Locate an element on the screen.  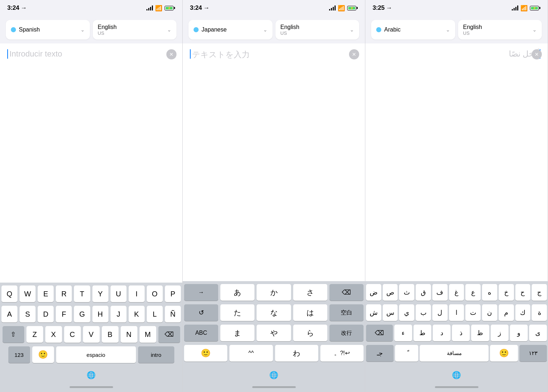
jp-key-ma: ま is located at coordinates (237, 333).